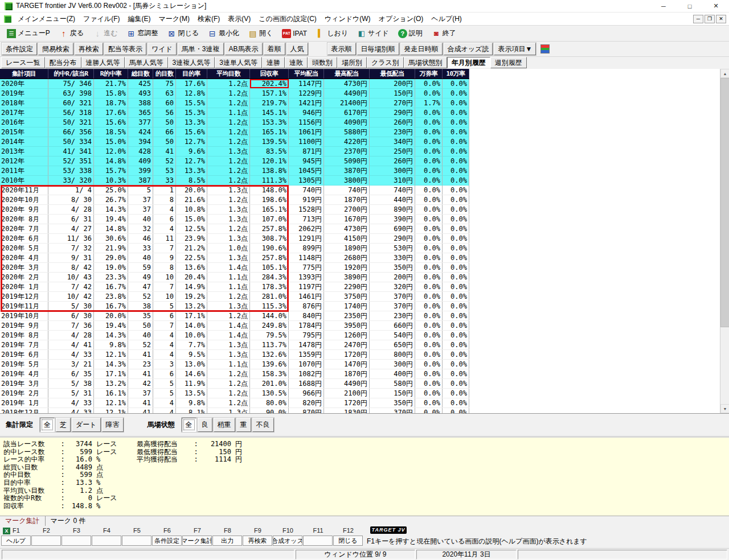 Image resolution: width=729 pixels, height=560 pixels. I want to click on menu-item-2: ファイル(F), so click(101, 19).